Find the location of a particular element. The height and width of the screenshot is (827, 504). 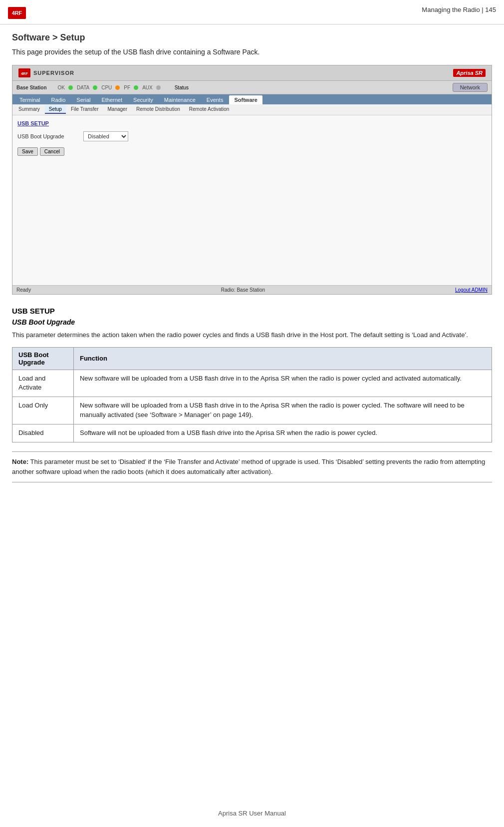

ui-frame-header: 4RF SUPERVISOR Aprisa SR is located at coordinates (252, 73).